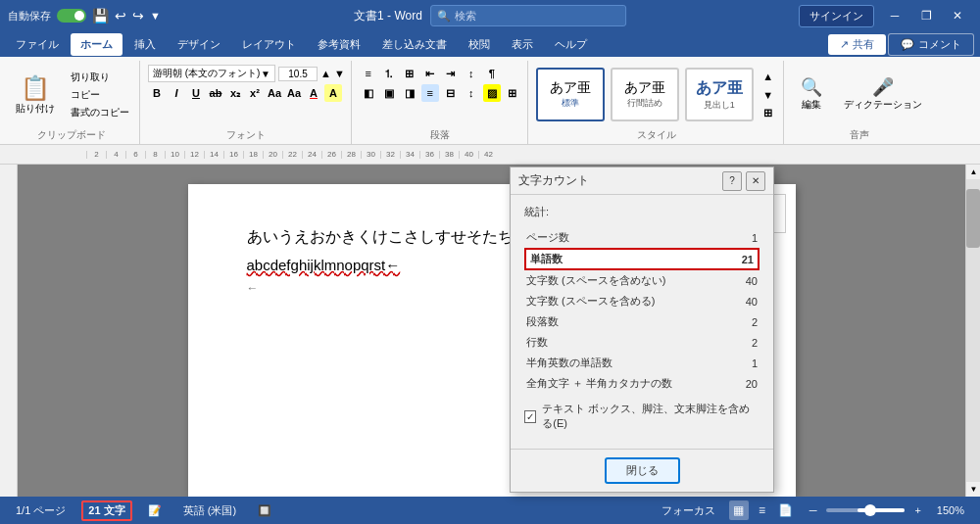  I want to click on style-heading1: あア亜 見出し1, so click(719, 94).